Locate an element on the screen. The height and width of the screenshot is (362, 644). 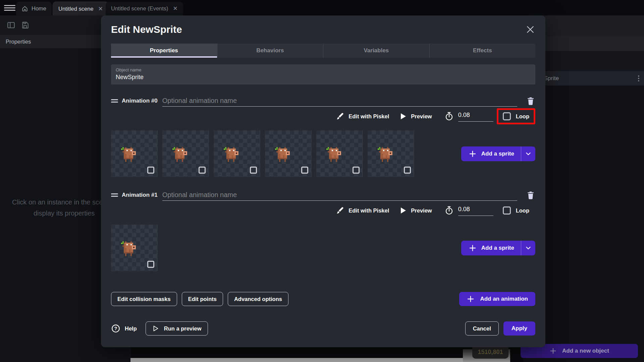
brush-icon is located at coordinates (340, 210).